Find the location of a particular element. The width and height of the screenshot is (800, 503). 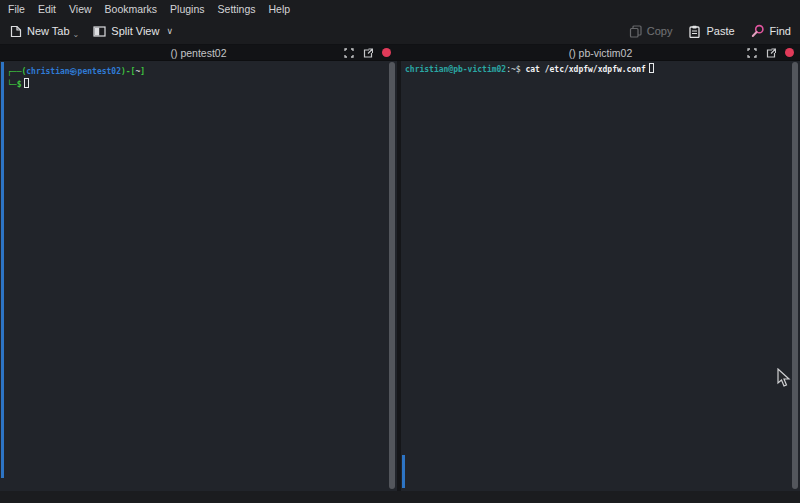

paste-label: Paste is located at coordinates (720, 31).